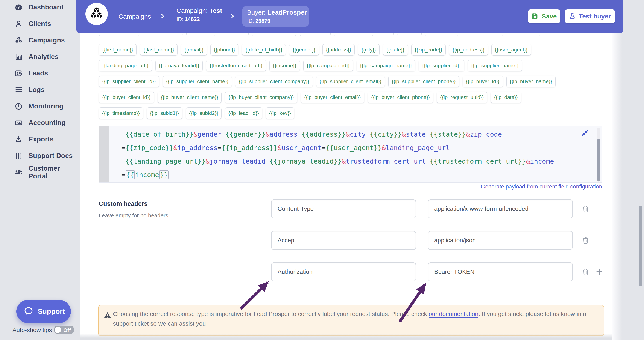  I want to click on custom-headers-title: Custom headers, so click(134, 204).